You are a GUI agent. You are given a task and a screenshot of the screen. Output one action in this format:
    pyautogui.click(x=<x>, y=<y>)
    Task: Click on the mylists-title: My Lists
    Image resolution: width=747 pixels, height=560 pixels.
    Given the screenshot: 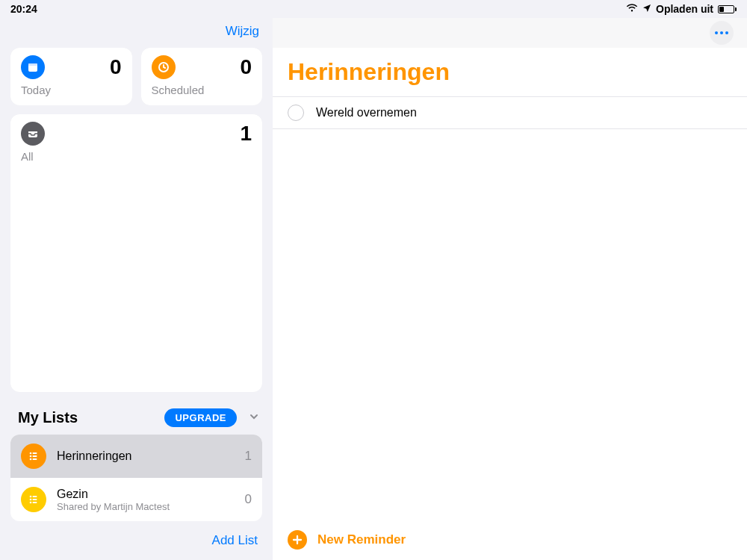 What is the action you would take?
    pyautogui.click(x=48, y=418)
    